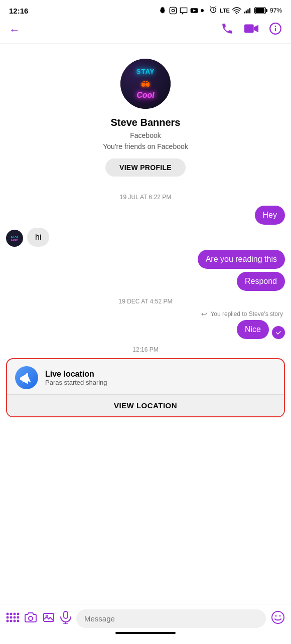 The height and width of the screenshot is (644, 291). Describe the element at coordinates (194, 11) in the screenshot. I see `youtube-icon` at that location.